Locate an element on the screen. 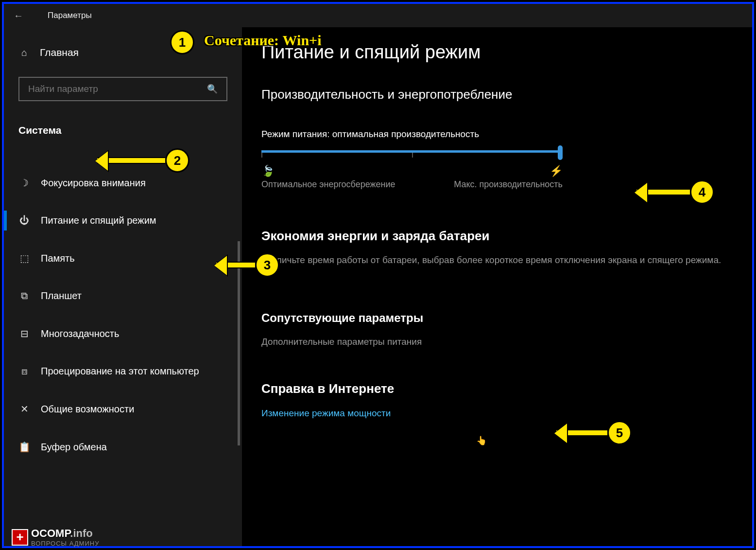 Image resolution: width=756 pixels, height=550 pixels. sidebar-item-label: Буфер обмена is located at coordinates (74, 447).